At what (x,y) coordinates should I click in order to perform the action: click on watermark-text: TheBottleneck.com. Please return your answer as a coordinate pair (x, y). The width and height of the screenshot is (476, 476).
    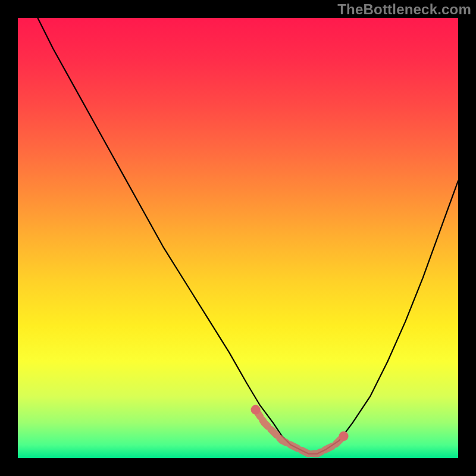
    Looking at the image, I should click on (405, 10).